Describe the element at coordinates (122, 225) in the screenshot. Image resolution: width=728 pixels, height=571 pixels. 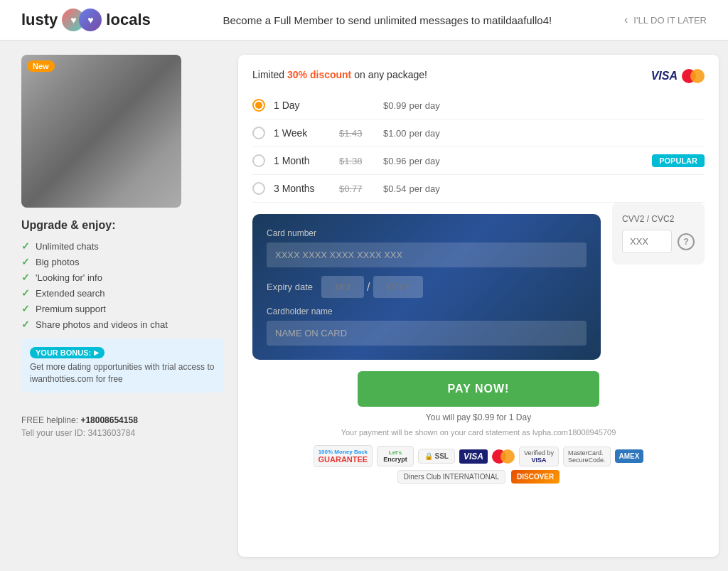
I see `upgrade-title: Upgrade & enjoy:` at that location.